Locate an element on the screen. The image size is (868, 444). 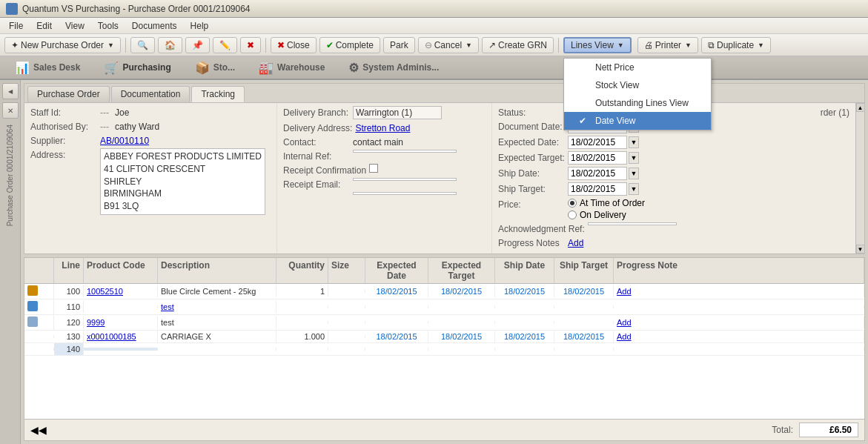
th-progress-note: Progress Note is located at coordinates (739, 271).